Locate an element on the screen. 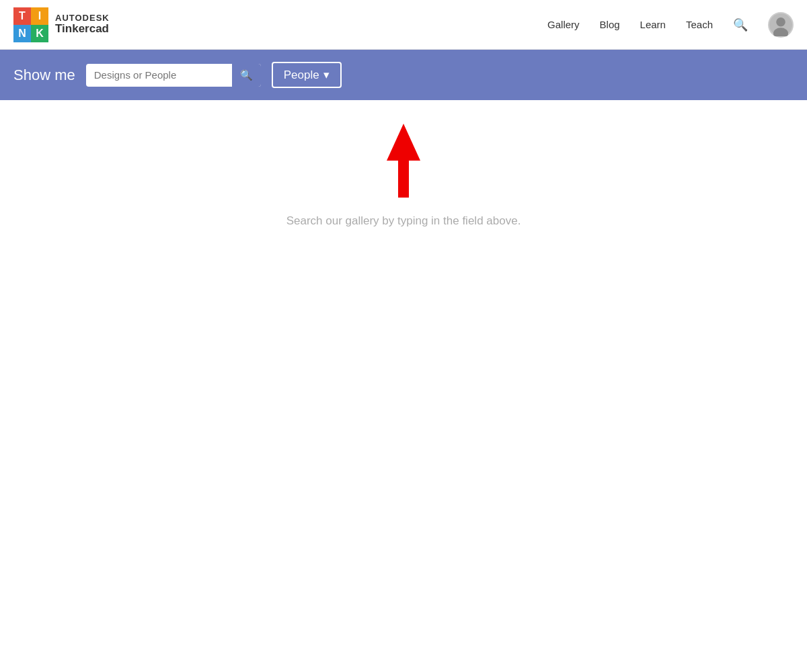 This screenshot has width=807, height=672. nav-gallery: Gallery is located at coordinates (564, 24).